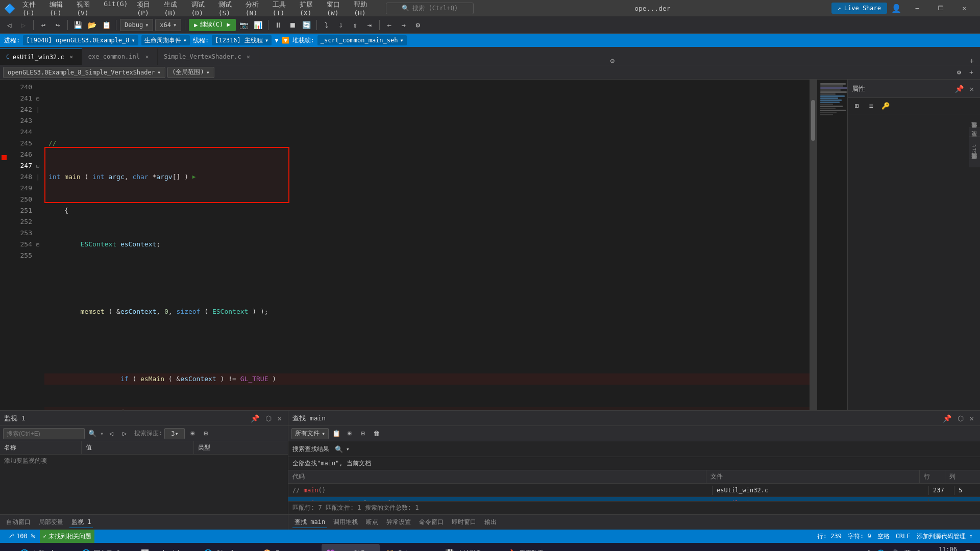 This screenshot has height=551, width=980. What do you see at coordinates (249, 57) in the screenshot?
I see `tab-close-3: ✕` at bounding box center [249, 57].